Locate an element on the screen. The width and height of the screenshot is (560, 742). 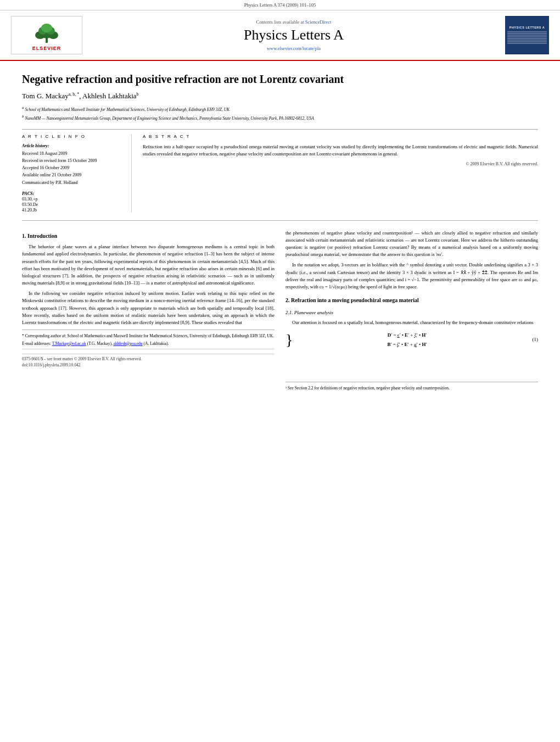
author1-name: Tom G. Mackay is located at coordinates (45, 96).